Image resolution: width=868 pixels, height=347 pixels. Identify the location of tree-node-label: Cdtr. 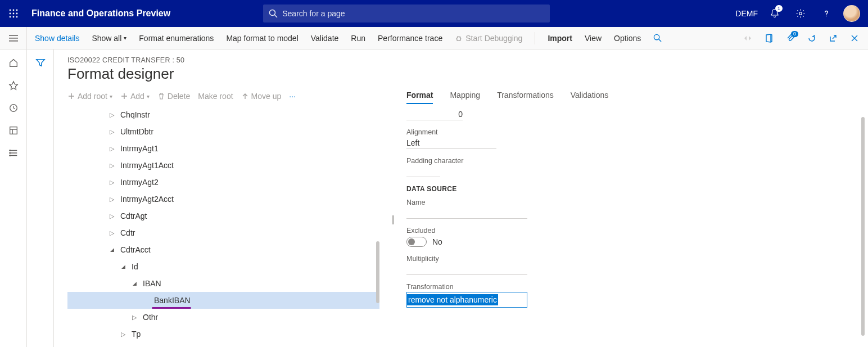
(128, 233).